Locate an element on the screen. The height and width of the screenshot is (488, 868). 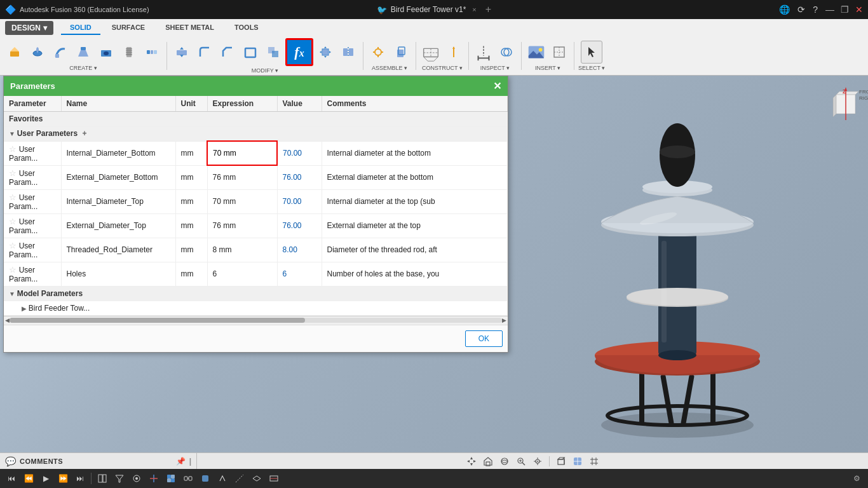
scroll-right-btn: ▶ is located at coordinates (505, 320).